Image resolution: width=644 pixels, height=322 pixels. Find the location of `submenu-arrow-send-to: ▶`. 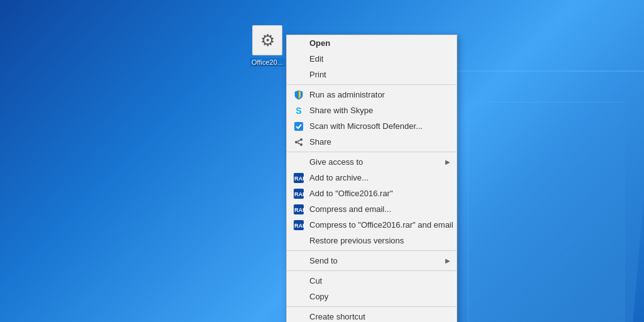

submenu-arrow-send-to: ▶ is located at coordinates (448, 260).